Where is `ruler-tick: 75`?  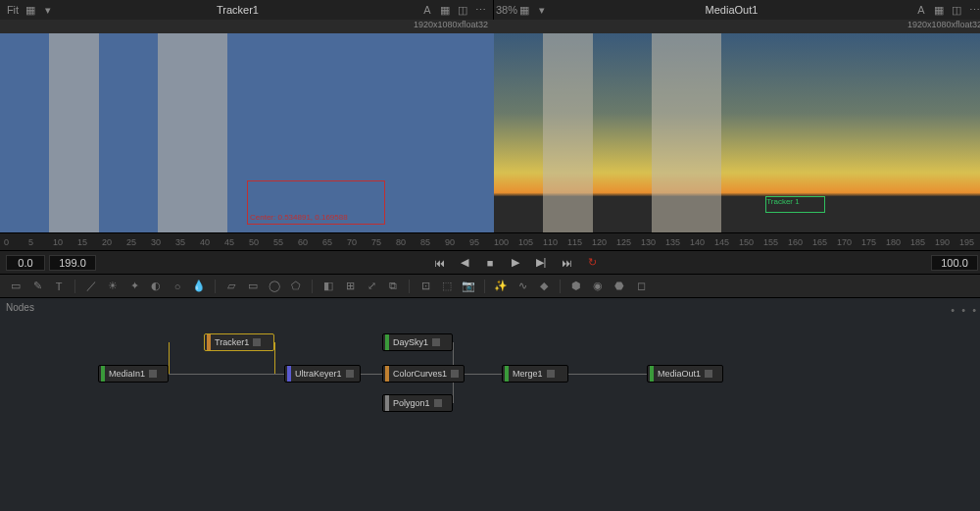 ruler-tick: 75 is located at coordinates (384, 242).